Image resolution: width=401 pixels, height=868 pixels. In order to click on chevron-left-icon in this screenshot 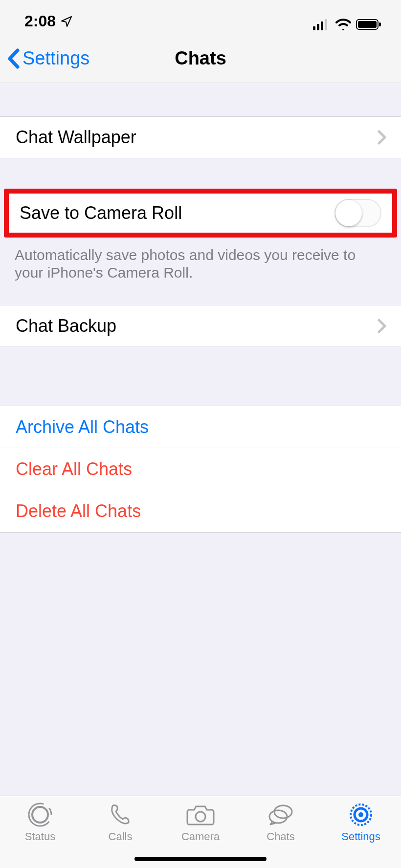, I will do `click(14, 59)`.